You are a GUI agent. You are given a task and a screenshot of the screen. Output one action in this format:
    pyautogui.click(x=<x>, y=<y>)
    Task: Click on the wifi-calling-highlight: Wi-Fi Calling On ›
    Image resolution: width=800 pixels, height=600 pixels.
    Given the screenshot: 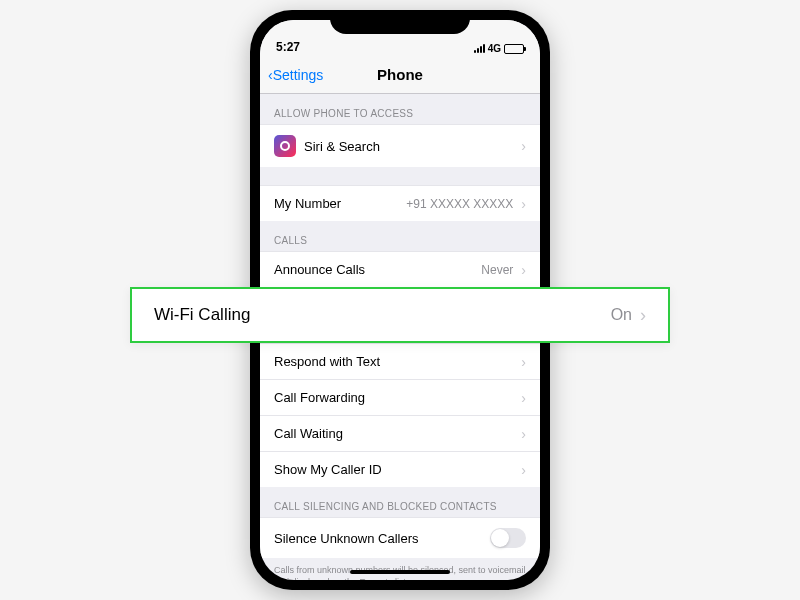 What is the action you would take?
    pyautogui.click(x=400, y=315)
    